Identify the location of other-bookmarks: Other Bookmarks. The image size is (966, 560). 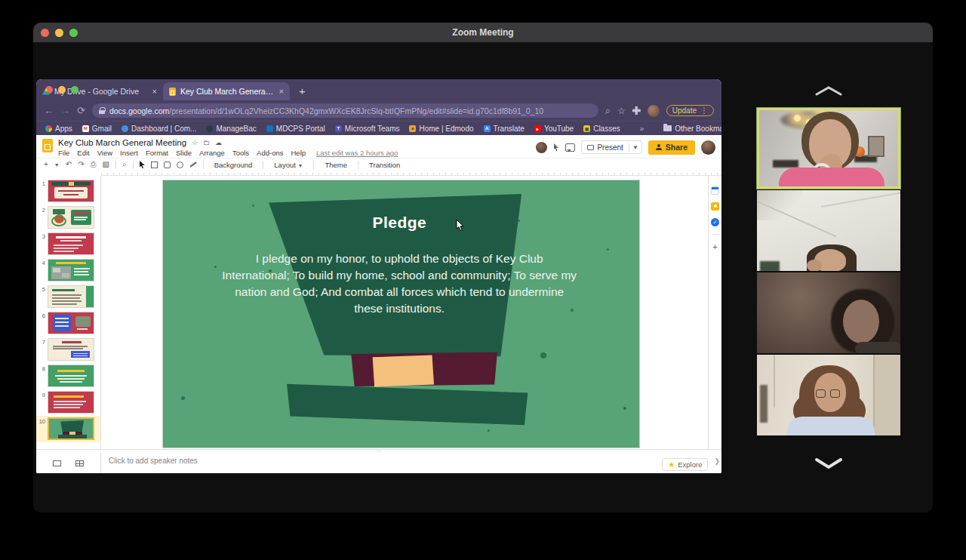
(693, 128).